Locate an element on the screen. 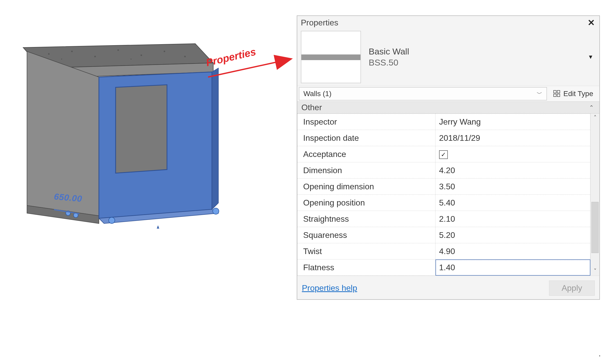  scroll-down-icon: ˅ is located at coordinates (595, 271).